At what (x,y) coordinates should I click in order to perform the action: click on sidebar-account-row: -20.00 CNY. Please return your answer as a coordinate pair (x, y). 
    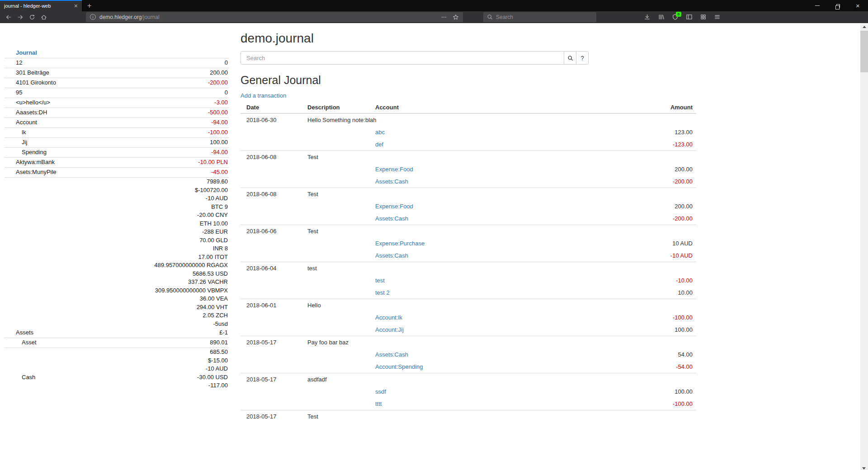
    Looking at the image, I should click on (117, 215).